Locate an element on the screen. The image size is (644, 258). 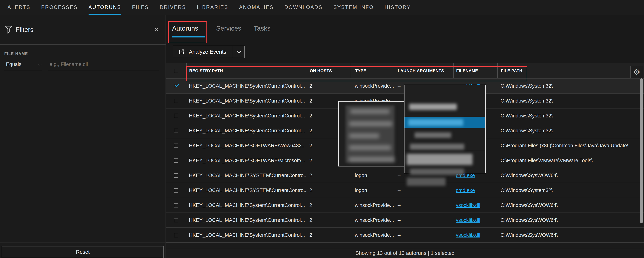
tab-bar: Autoruns Services Tasks is located at coordinates (220, 32).